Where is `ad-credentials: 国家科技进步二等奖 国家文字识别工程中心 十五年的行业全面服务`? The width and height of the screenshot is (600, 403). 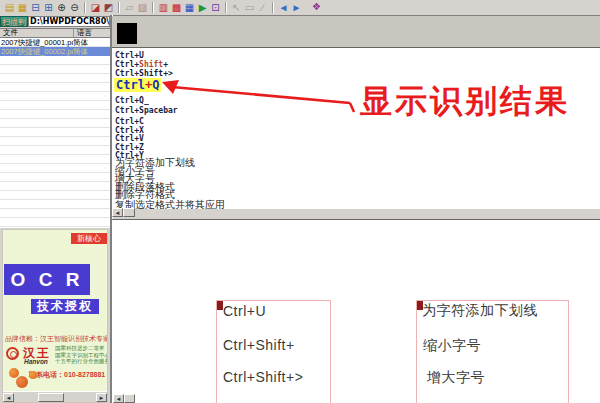
ad-credentials: 国家科技进步二等奖 国家文字识别工程中心 十五年的行业全面服务 is located at coordinates (82, 355).